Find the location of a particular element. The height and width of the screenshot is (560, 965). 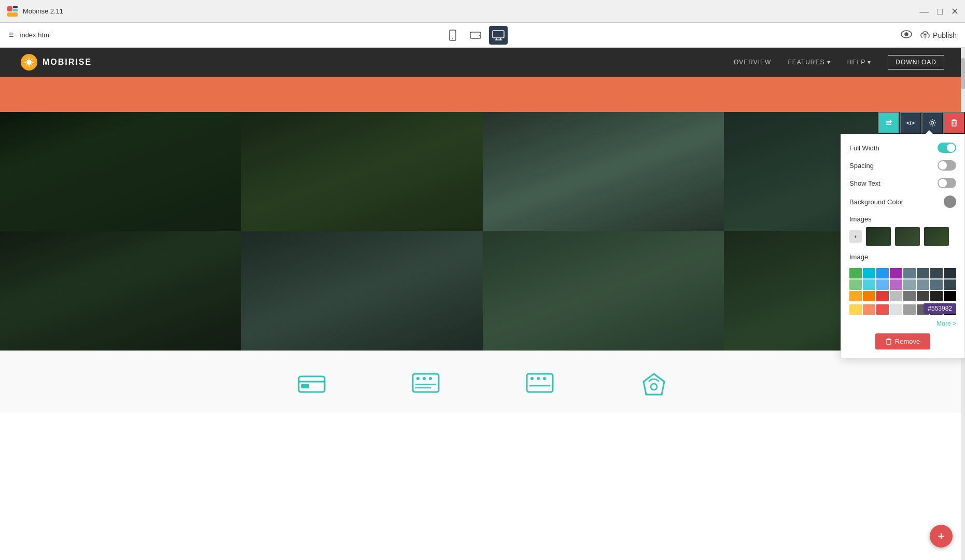

title-bar-left: Mobirise 2.11 is located at coordinates (35, 11).